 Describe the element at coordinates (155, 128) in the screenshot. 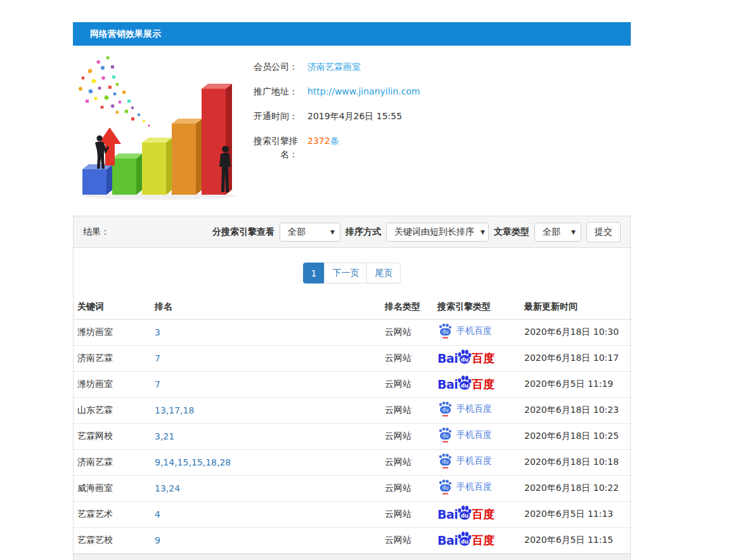

I see `bar-chart-illustration` at that location.